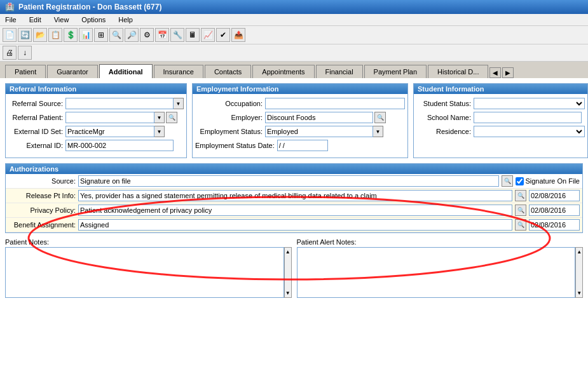 Image resolution: width=588 pixels, height=376 pixels. I want to click on toolbar-settings: ⚙, so click(147, 35).